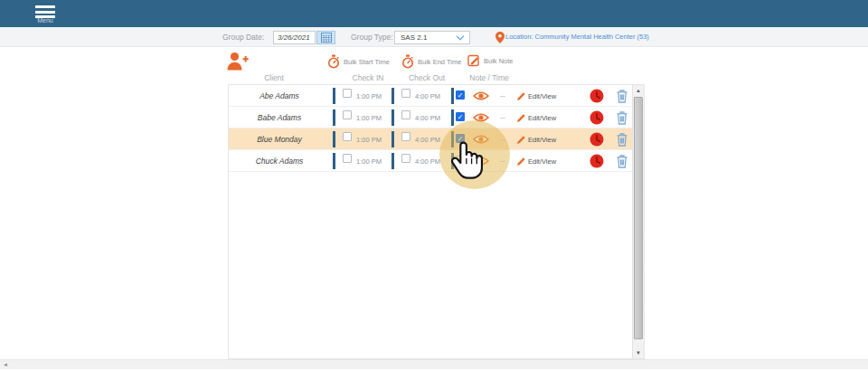 The width and height of the screenshot is (868, 371). What do you see at coordinates (414, 38) in the screenshot?
I see `group-type-value: SAS 2.1` at bounding box center [414, 38].